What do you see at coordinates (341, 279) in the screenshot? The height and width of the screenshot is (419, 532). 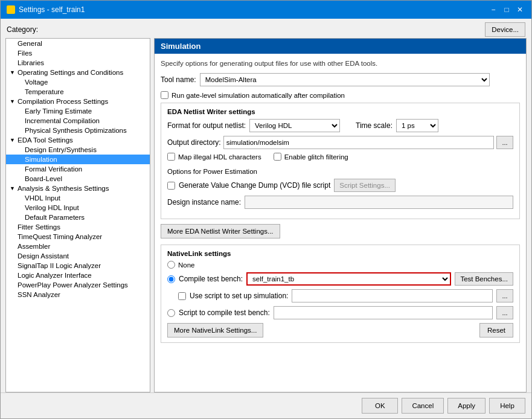 I see `compile-tb-row: Compile test bench: self_train1_tb Test …` at bounding box center [341, 279].